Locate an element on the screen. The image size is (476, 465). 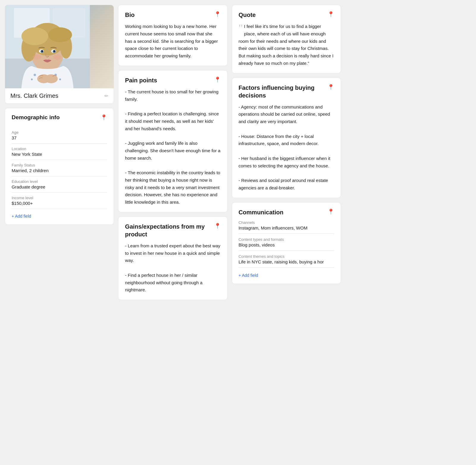
quote-body: " I feel like it's time for us to find a… is located at coordinates (286, 45).